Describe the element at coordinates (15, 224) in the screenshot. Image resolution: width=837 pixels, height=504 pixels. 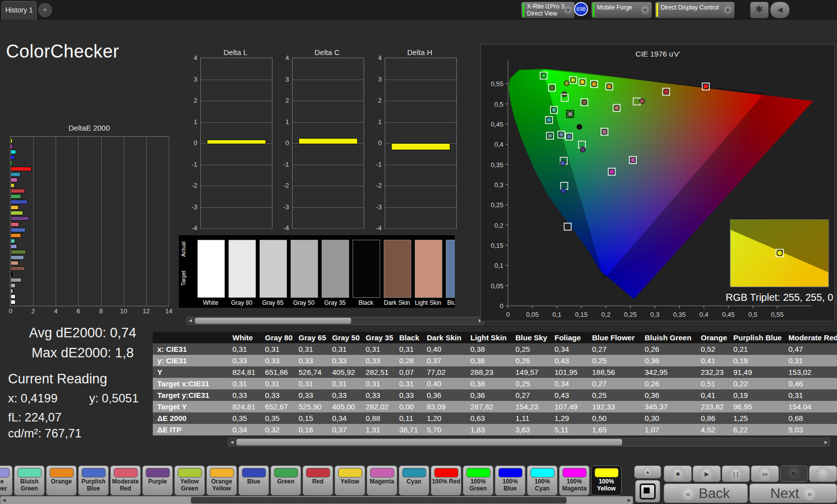
I see `deltae-bar-moderate-red` at that location.